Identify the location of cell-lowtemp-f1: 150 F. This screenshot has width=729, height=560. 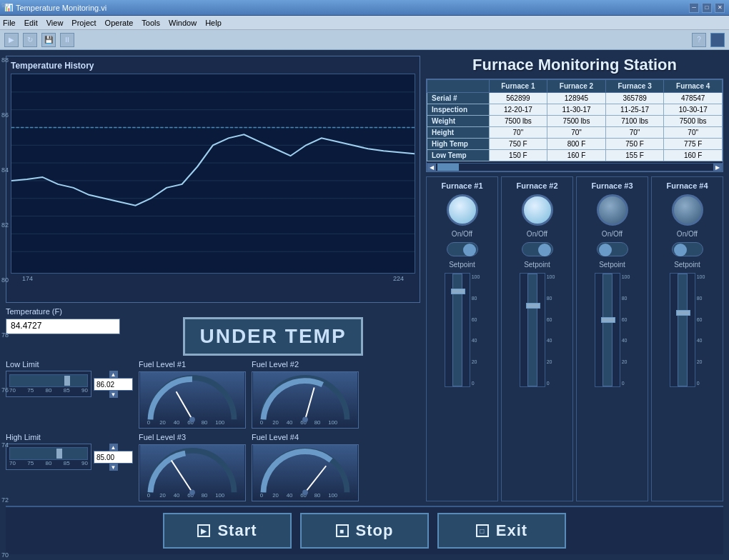
(518, 156).